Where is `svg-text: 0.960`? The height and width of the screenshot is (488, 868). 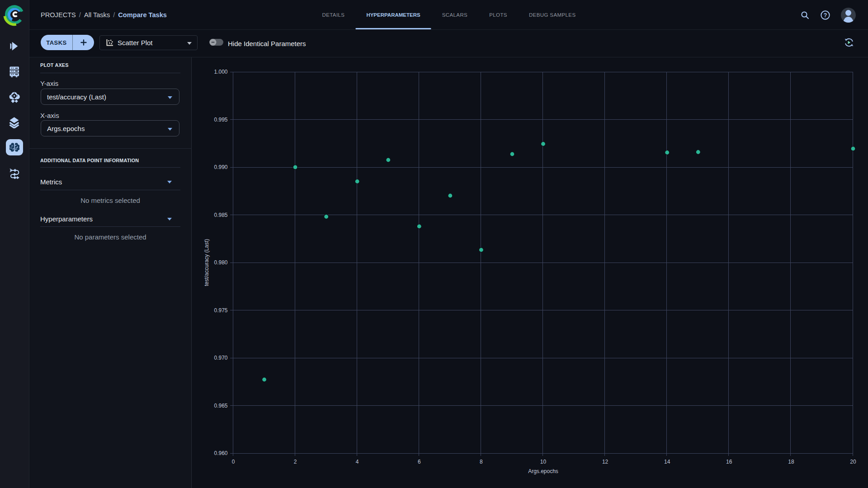
svg-text: 0.960 is located at coordinates (221, 453).